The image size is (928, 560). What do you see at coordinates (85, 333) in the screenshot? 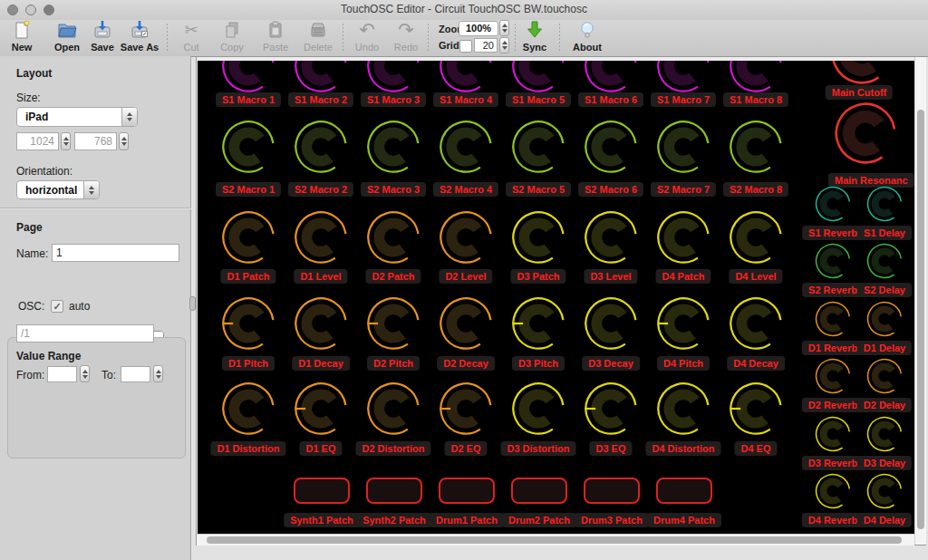
I see `osc-address-field: /1` at bounding box center [85, 333].